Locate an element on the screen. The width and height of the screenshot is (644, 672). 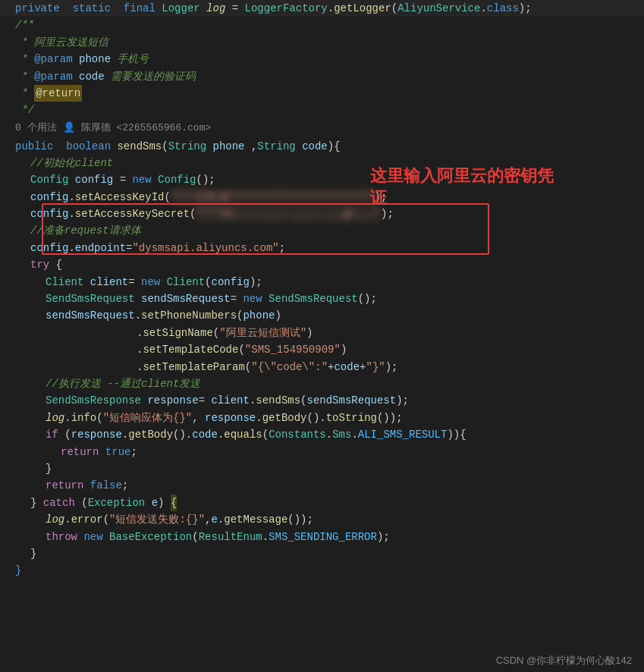
code-line-26: if ( response . getBody (). code . equal… is located at coordinates (322, 435).